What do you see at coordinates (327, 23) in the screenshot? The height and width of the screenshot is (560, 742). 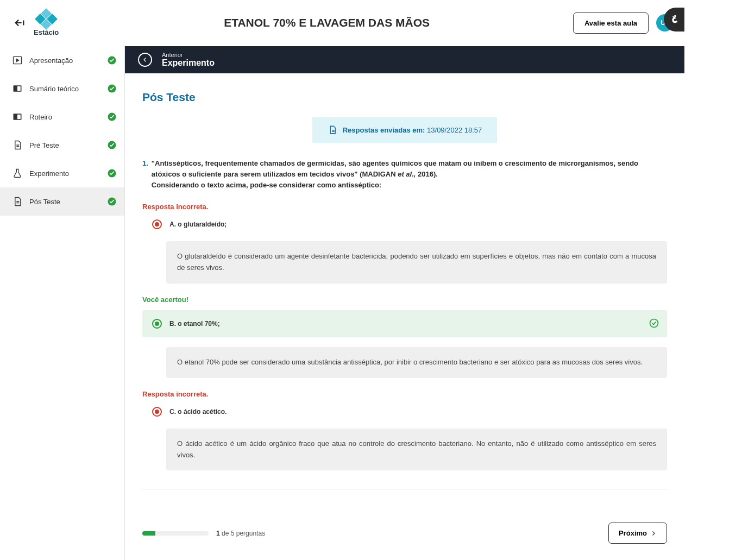 I see `lesson-title: ETANOL 70% E LAVAGEM DAS MÃOS` at bounding box center [327, 23].